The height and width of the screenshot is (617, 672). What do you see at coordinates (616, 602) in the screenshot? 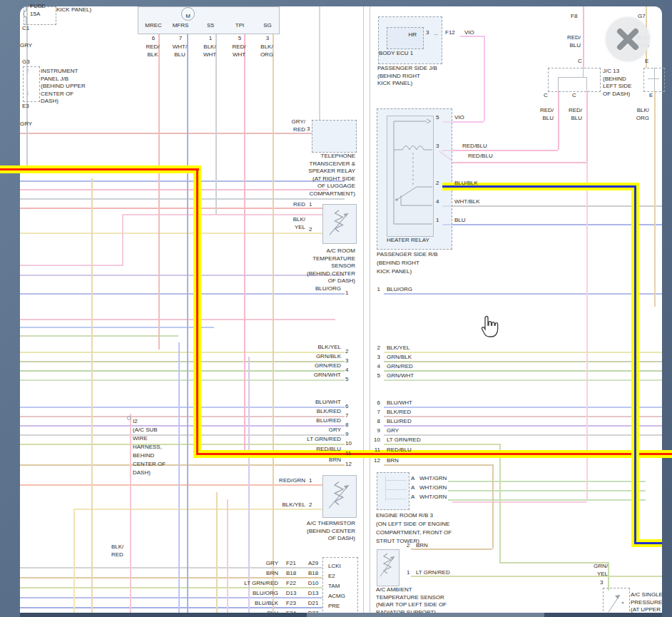
I see `pressure-switch-icon` at bounding box center [616, 602].